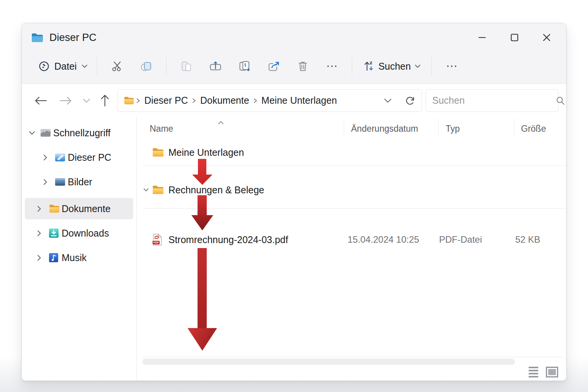  Describe the element at coordinates (494, 100) in the screenshot. I see `search-input` at that location.